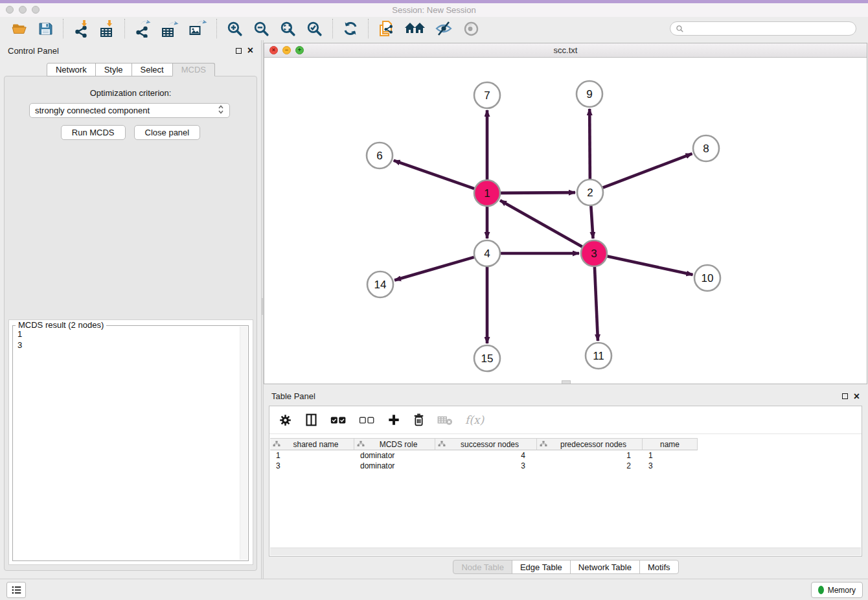  Describe the element at coordinates (194, 70) in the screenshot. I see `tab-mcds: MCDS` at that location.